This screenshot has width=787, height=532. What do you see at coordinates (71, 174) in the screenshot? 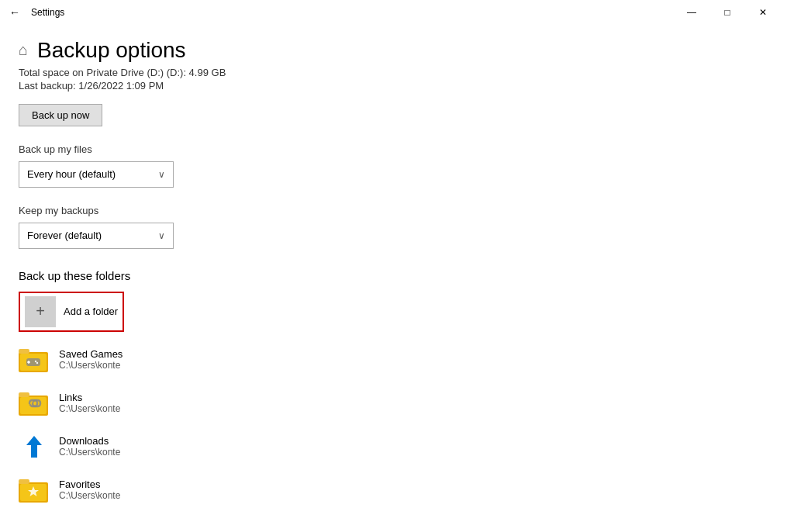
I see `backup-frequency-value: Every hour (default)` at bounding box center [71, 174].